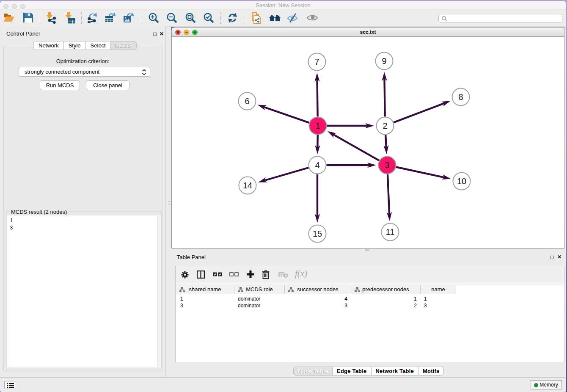 This screenshot has width=567, height=392. I want to click on svg-text: 6, so click(247, 101).